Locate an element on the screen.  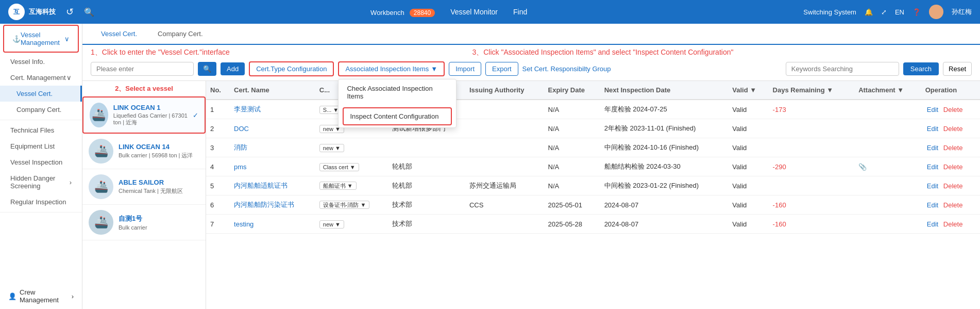
export-button: Export is located at coordinates (502, 69).